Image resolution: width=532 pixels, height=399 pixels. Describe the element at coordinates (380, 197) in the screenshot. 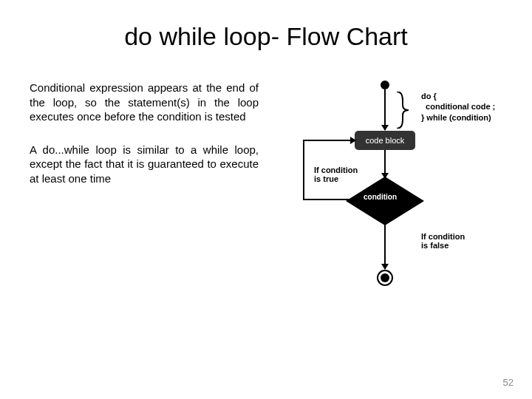

I see `condition-label: condition` at that location.